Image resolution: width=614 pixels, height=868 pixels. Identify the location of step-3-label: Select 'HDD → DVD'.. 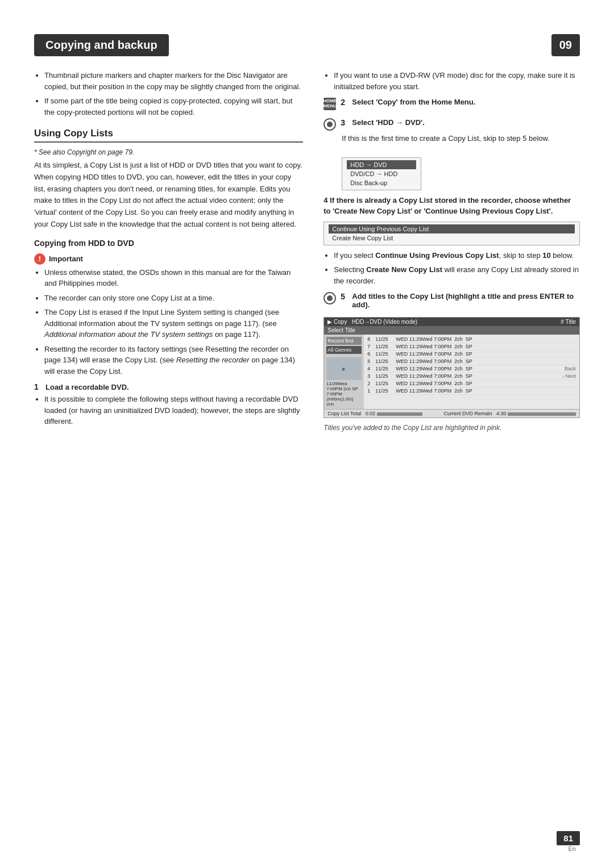
(388, 123).